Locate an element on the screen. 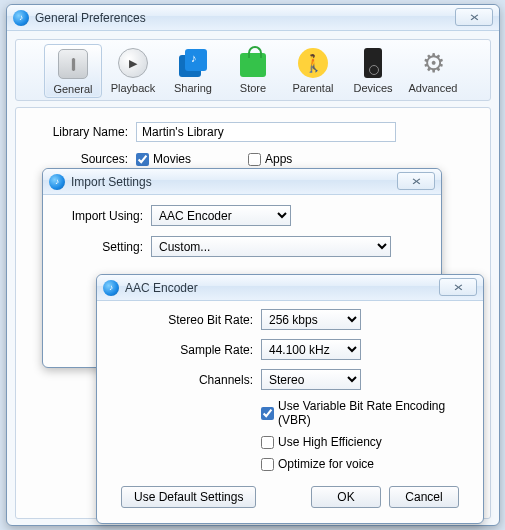  sharing-icon is located at coordinates (193, 63).